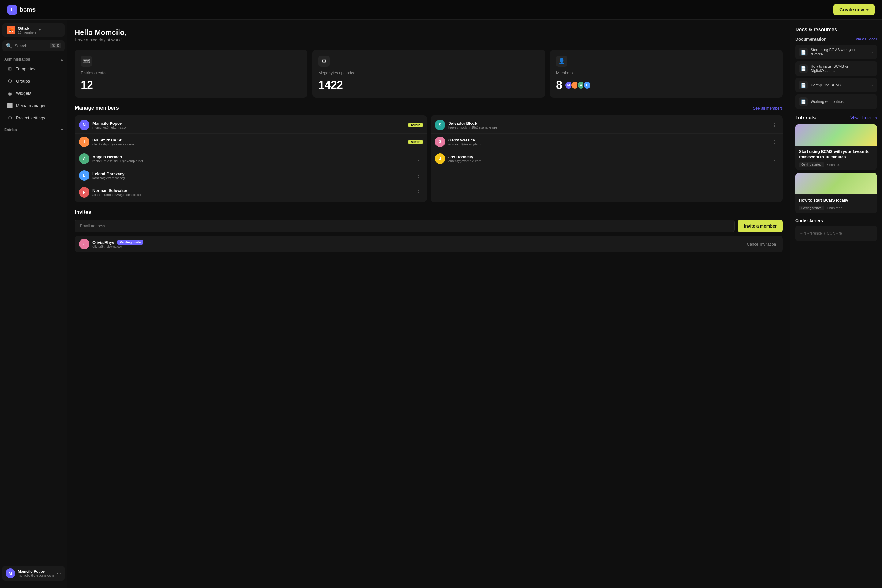  Describe the element at coordinates (252, 161) in the screenshot. I see `member-email: rachel_mrosciski57@example.net` at that location.